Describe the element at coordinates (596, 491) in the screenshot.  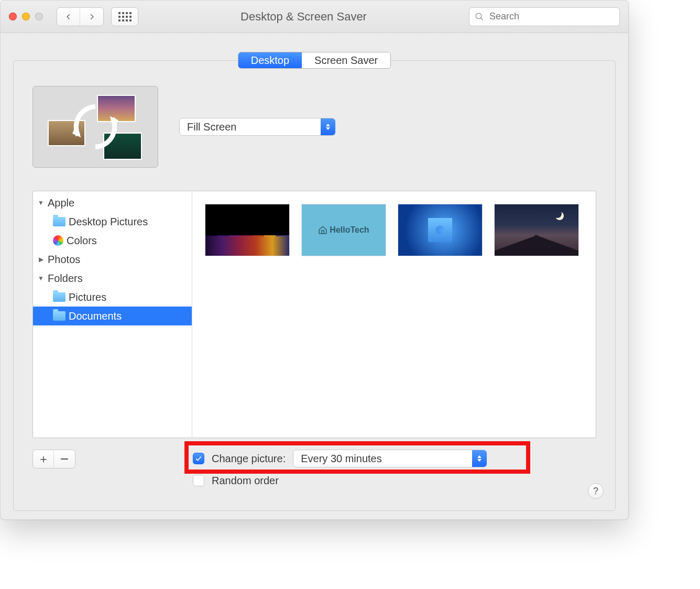
I see `help-button: ?` at that location.